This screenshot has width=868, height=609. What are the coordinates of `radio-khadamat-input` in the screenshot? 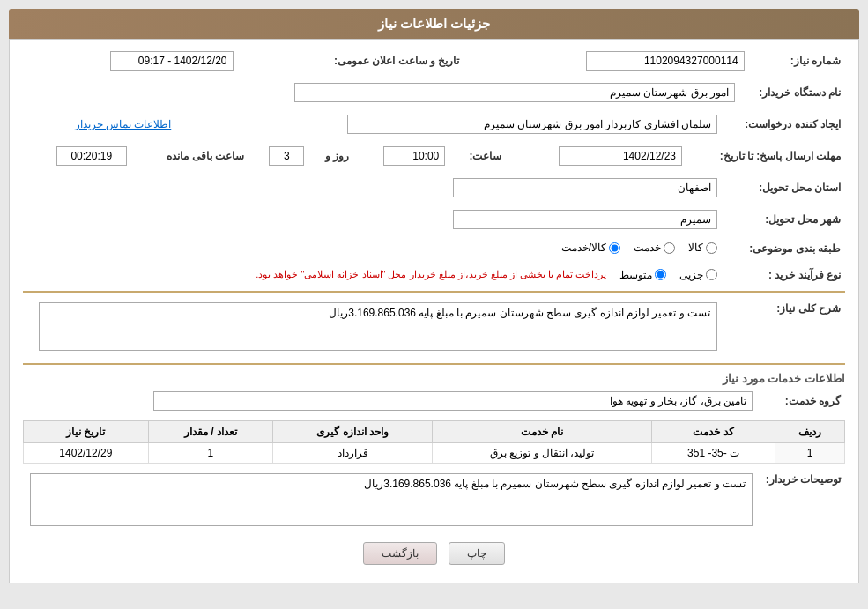 It's located at (670, 249).